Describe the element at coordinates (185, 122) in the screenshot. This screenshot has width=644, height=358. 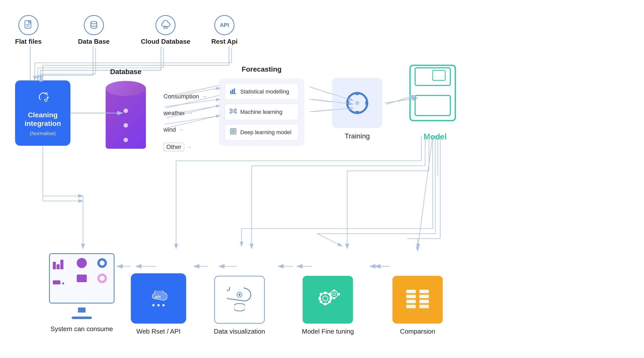
I see `db-rows: Consumption → weather → wind → Other →` at that location.